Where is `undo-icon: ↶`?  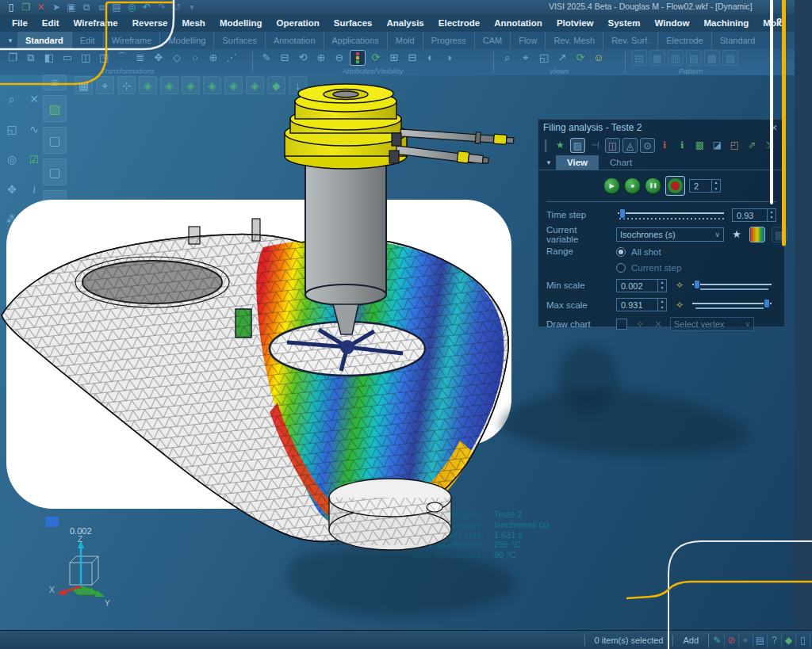
undo-icon: ↶ is located at coordinates (147, 7).